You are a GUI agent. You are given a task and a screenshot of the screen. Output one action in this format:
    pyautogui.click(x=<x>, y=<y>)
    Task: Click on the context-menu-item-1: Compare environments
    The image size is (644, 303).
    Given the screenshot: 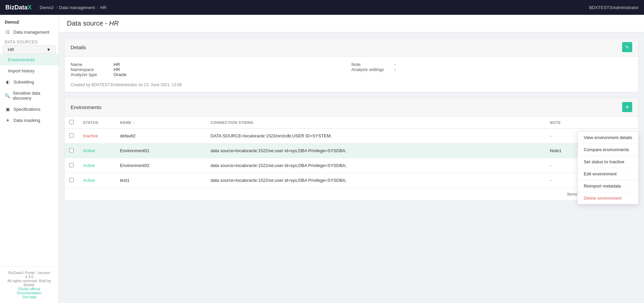 What is the action you would take?
    pyautogui.click(x=608, y=149)
    